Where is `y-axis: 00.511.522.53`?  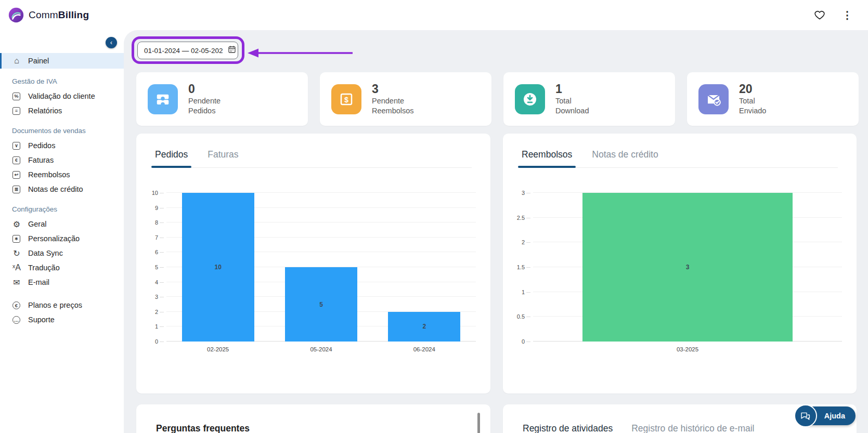 y-axis: 00.511.522.53 is located at coordinates (518, 267).